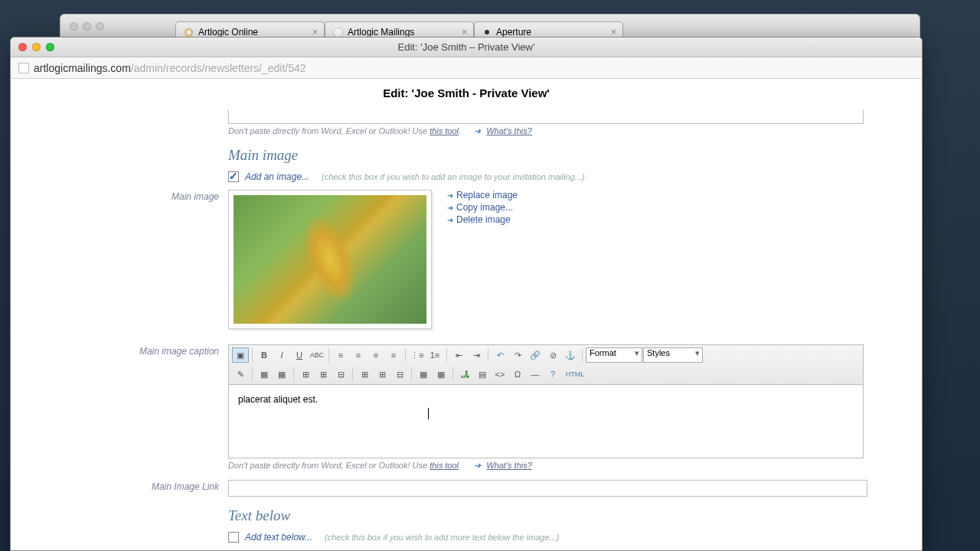 This screenshot has width=980, height=551. What do you see at coordinates (323, 374) in the screenshot?
I see `row-after-button: ⊞` at bounding box center [323, 374].